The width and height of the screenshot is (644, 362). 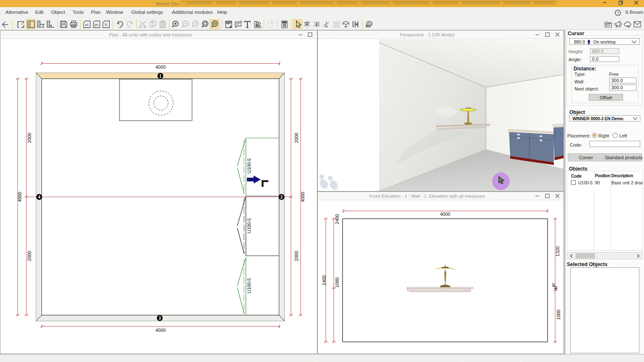 I want to click on svg-text: 3, so click(x=160, y=318).